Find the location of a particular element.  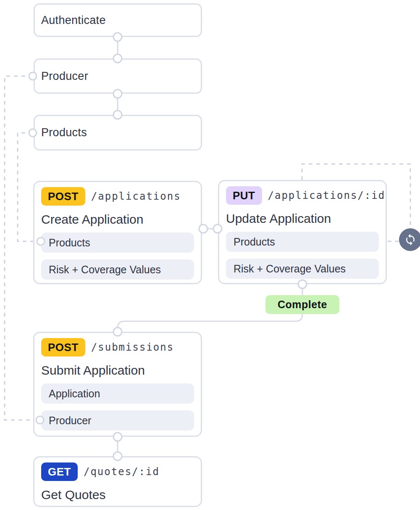

endpoint-path: /quotes/:id is located at coordinates (122, 472).